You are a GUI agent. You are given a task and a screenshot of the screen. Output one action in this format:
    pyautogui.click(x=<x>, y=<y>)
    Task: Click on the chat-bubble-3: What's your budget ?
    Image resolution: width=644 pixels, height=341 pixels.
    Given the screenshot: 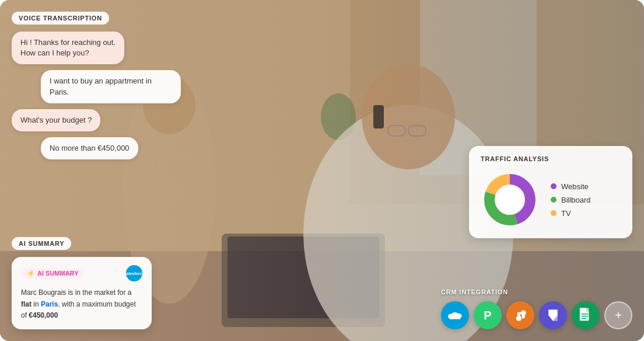 What is the action you would take?
    pyautogui.click(x=56, y=120)
    